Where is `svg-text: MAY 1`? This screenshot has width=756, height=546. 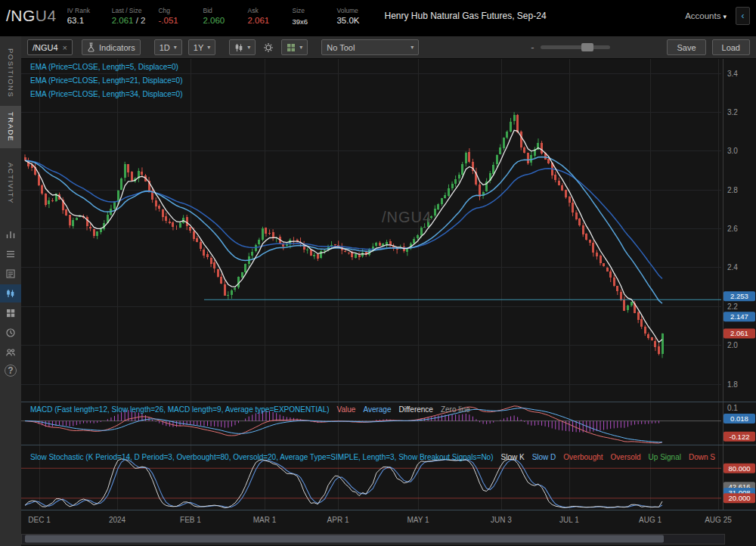
svg-text: MAY 1 is located at coordinates (418, 520).